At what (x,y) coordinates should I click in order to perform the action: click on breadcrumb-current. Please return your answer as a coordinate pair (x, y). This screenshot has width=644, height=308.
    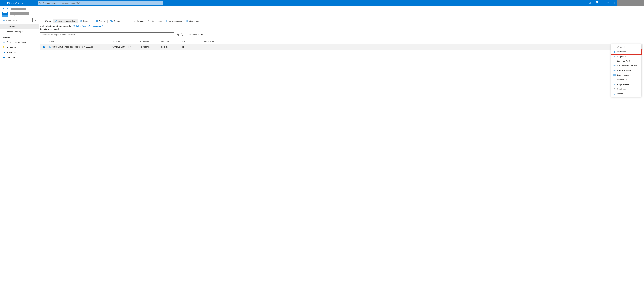
    Looking at the image, I should click on (18, 9).